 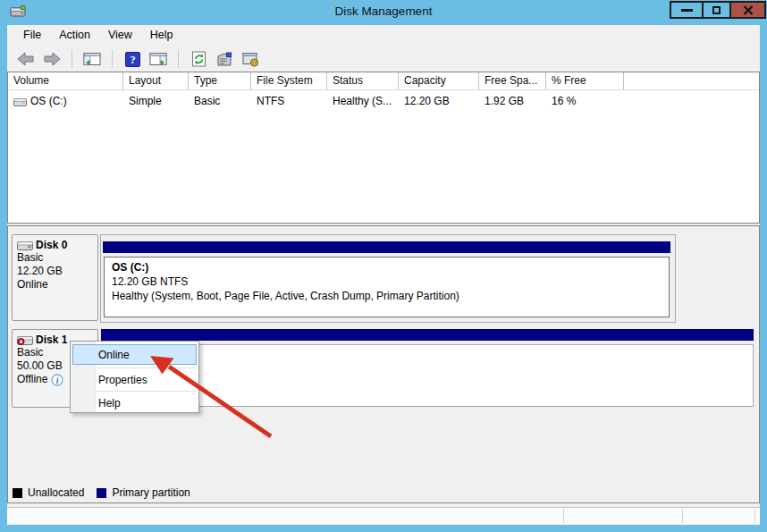 What do you see at coordinates (134, 354) in the screenshot?
I see `context-menu-item-online: Online` at bounding box center [134, 354].